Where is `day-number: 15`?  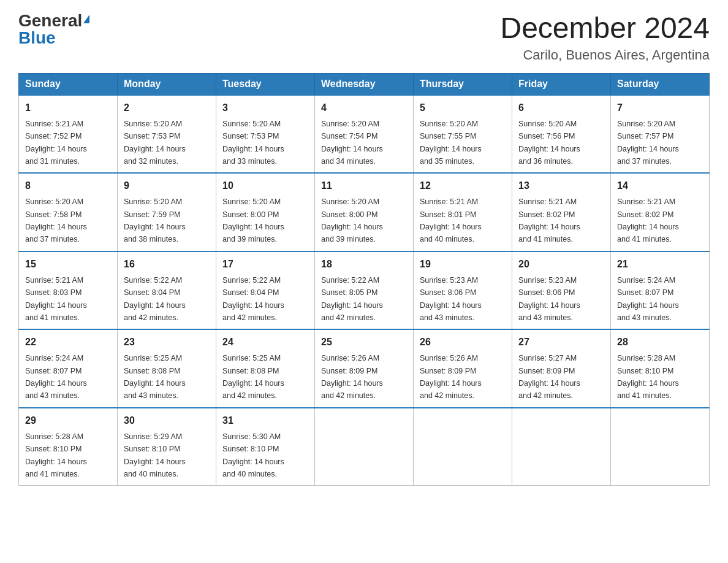 day-number: 15 is located at coordinates (68, 264).